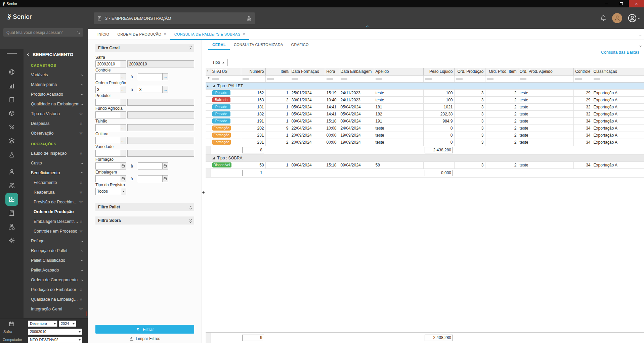  I want to click on col-header-data-embalagem: Data Embalagem, so click(356, 72).